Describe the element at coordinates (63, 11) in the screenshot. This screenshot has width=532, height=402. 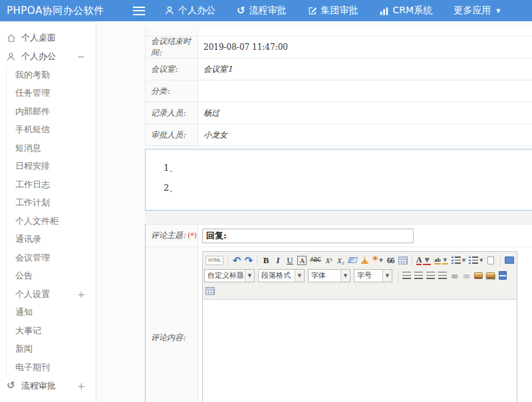
I see `app-logo: PHPOA协同办公软件` at that location.